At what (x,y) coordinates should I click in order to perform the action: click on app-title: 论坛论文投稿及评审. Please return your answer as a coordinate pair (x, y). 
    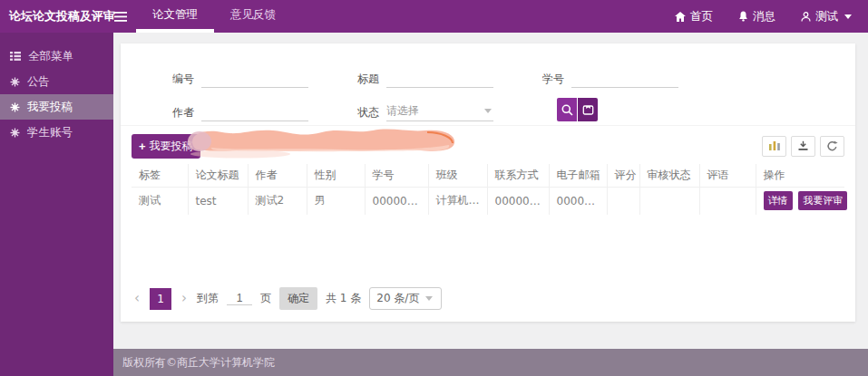
    Looking at the image, I should click on (54, 16).